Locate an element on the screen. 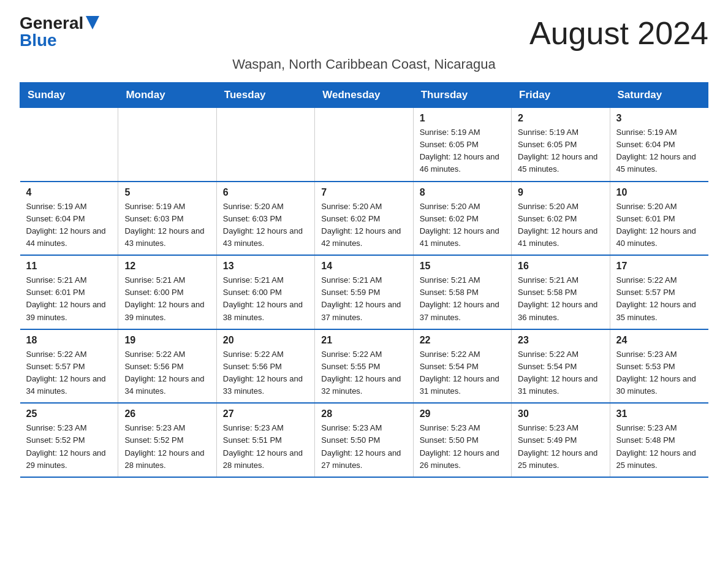 The image size is (728, 563). subtitle: Waspan, North Caribbean Coast, Nicaragua is located at coordinates (364, 64).